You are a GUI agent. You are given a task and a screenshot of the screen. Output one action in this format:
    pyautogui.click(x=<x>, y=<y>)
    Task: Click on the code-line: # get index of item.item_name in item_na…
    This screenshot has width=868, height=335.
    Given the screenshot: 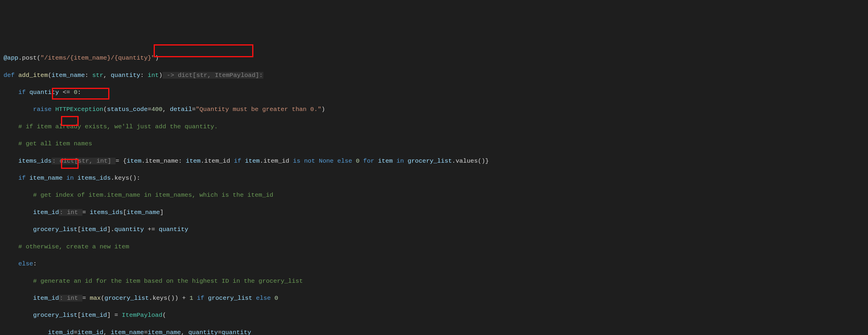 What is the action you would take?
    pyautogui.click(x=434, y=195)
    